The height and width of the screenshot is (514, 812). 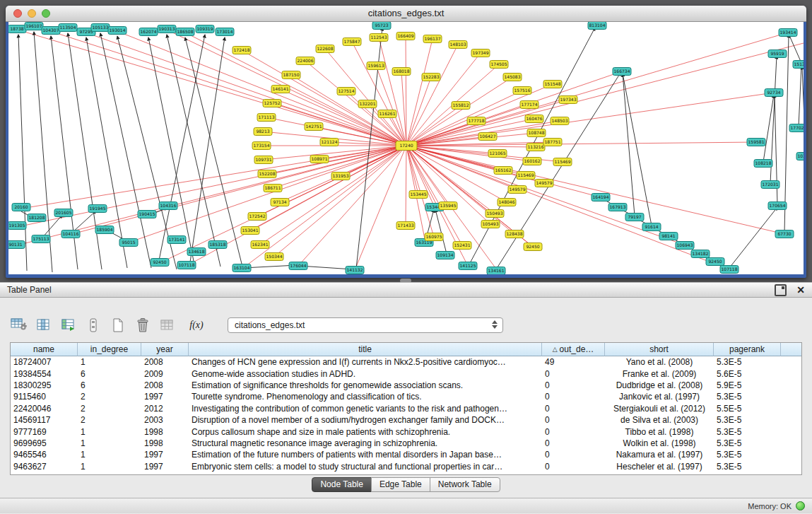 What do you see at coordinates (260, 245) in the screenshot?
I see `graph-node: 162341` at bounding box center [260, 245].